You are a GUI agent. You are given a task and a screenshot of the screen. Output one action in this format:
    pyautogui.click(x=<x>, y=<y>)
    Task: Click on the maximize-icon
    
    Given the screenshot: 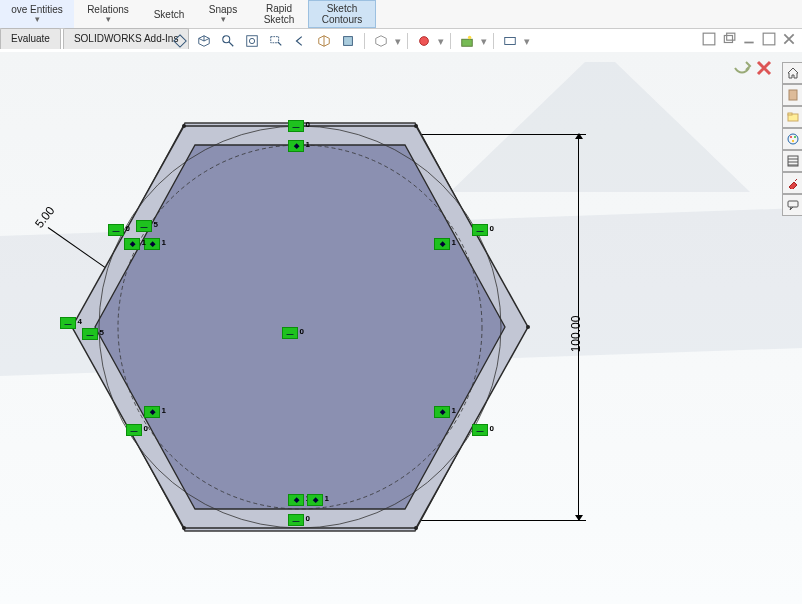 What is the action you would take?
    pyautogui.click(x=769, y=39)
    